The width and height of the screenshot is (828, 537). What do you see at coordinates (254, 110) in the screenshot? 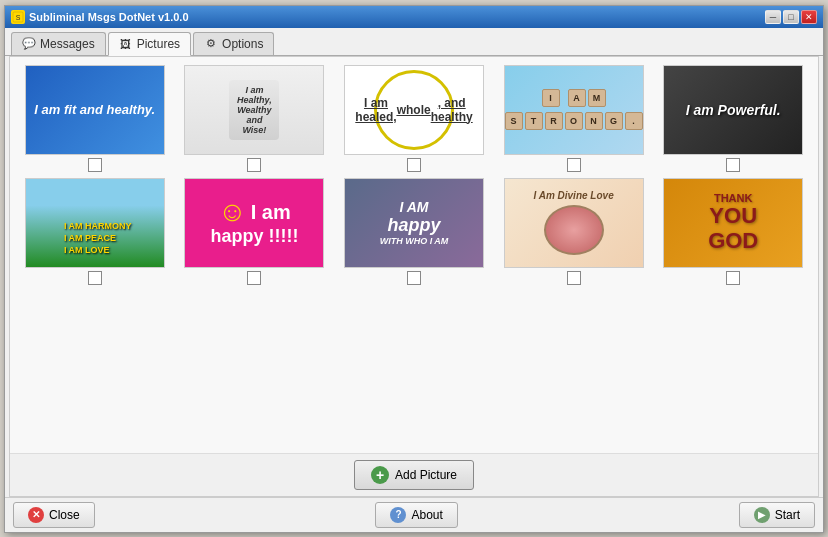
I see `image-content-2: I amHealthy,Wealthyand Wise!` at bounding box center [254, 110].